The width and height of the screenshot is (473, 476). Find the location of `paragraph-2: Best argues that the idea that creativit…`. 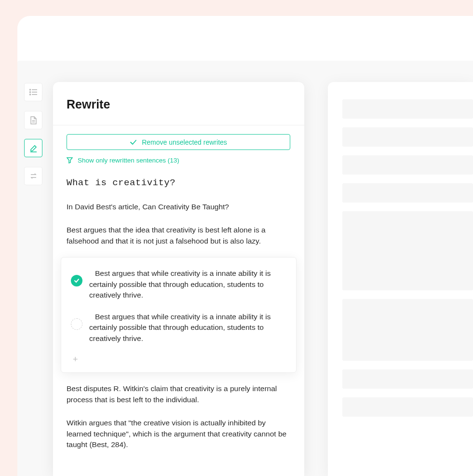

paragraph-2: Best argues that the idea that creativit… is located at coordinates (178, 235).